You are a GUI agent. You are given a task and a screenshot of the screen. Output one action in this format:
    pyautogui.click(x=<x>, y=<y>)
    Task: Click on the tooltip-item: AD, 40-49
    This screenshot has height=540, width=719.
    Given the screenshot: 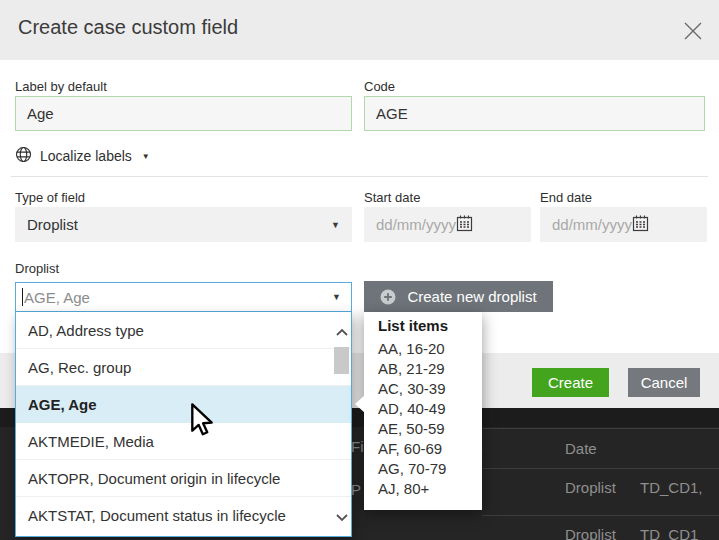 What is the action you would take?
    pyautogui.click(x=430, y=409)
    